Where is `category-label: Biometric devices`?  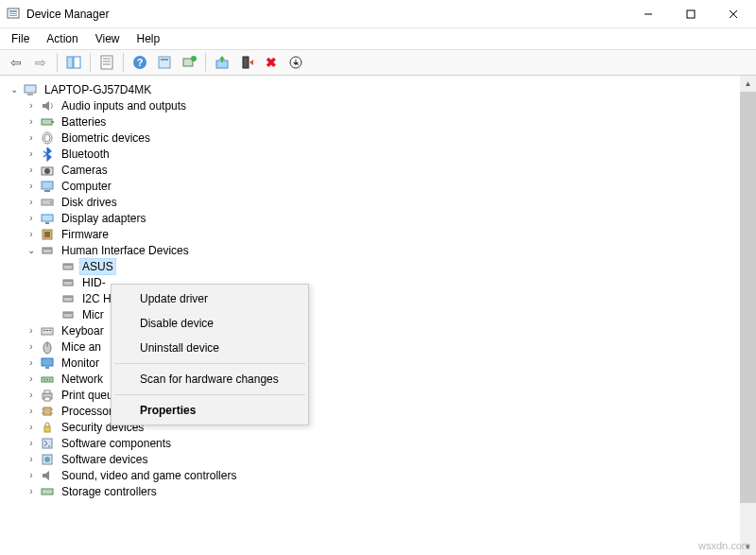
category-label: Biometric devices is located at coordinates (106, 138).